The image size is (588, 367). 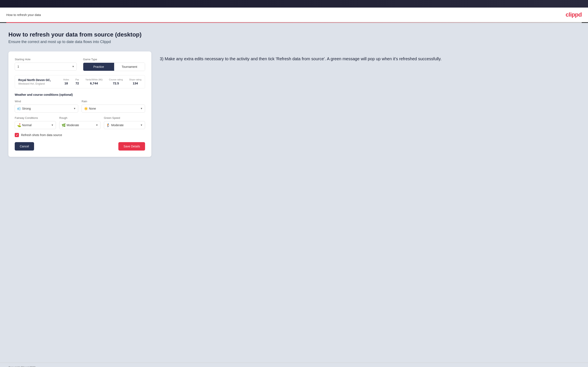 What do you see at coordinates (94, 83) in the screenshot?
I see `yards-value: 6,744` at bounding box center [94, 83].